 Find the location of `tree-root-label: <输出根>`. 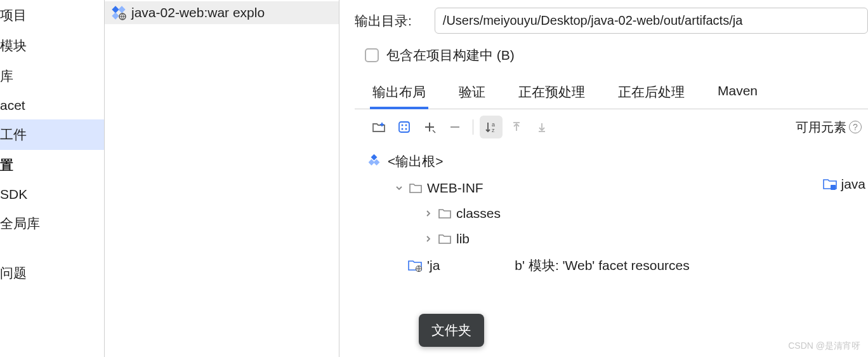

tree-root-label: <输出根> is located at coordinates (416, 161).